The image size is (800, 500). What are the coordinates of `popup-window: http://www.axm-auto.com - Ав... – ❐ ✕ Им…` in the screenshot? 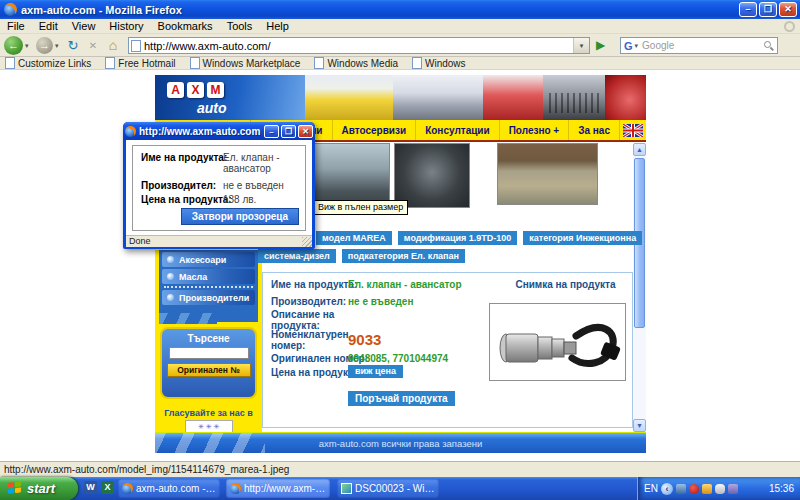 It's located at (219, 186).